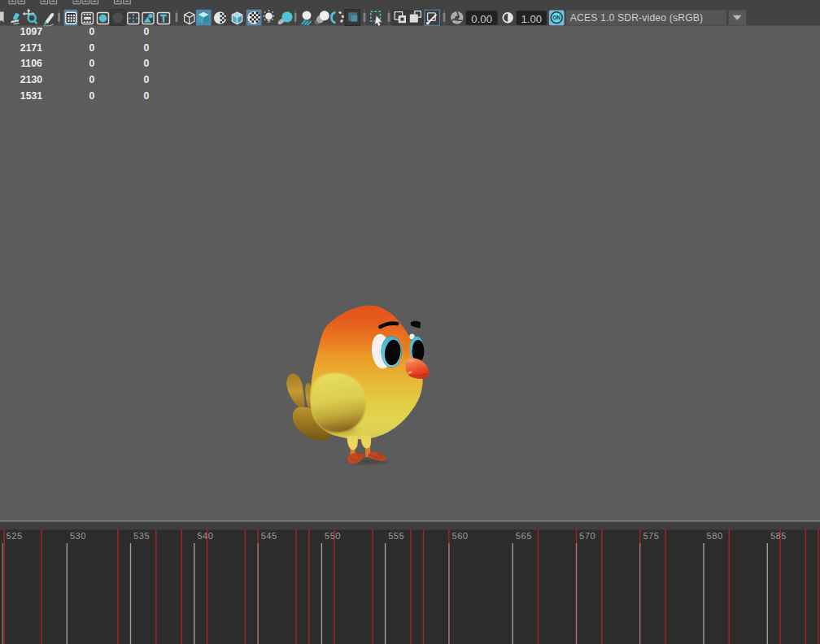 The height and width of the screenshot is (644, 820). Describe the element at coordinates (32, 32) in the screenshot. I see `svg-text: 1097` at that location.